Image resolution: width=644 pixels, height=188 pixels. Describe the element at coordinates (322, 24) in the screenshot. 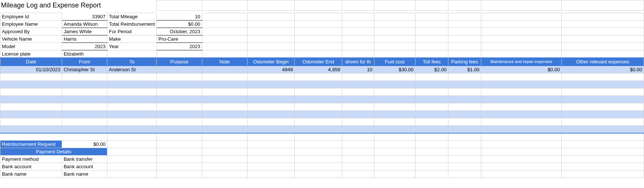

I see `info-row-emp-name: Employee Name Amanda Wilson Total Reimbu…` at that location.